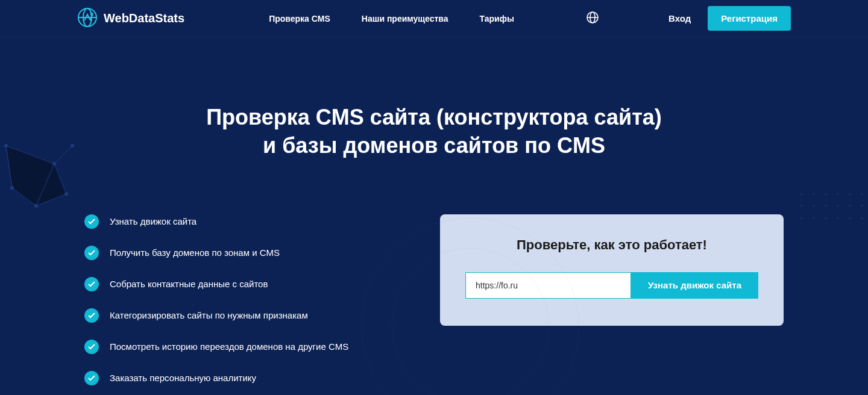  Describe the element at coordinates (195, 253) in the screenshot. I see `feature-text: Получить базу доменов по зонам и CMS` at that location.